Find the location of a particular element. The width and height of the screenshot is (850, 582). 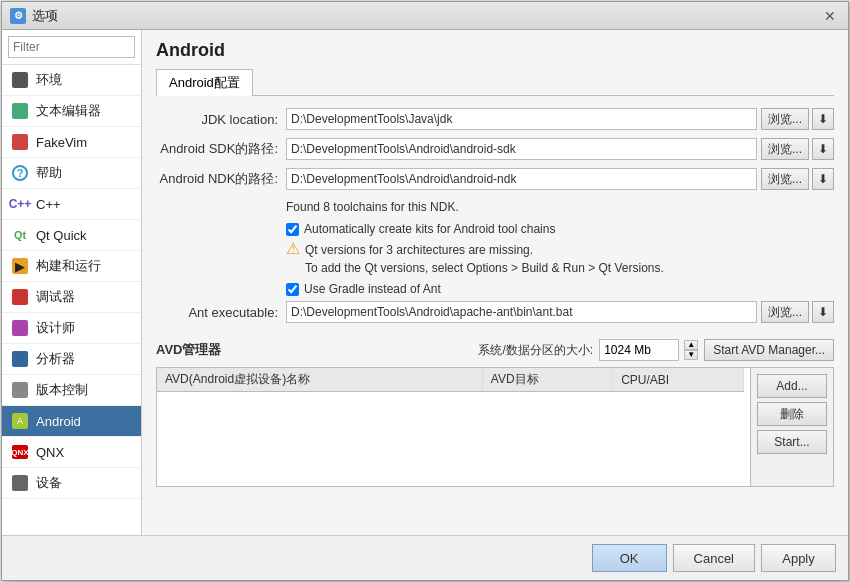

auto-create-kits-row: Automatically create kits for Android to… is located at coordinates (560, 229).